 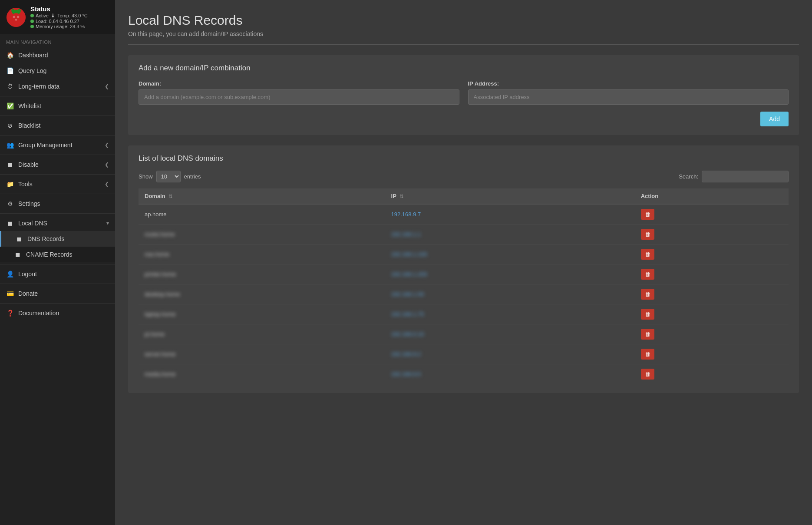 I want to click on cell-domain: server.home, so click(x=262, y=354).